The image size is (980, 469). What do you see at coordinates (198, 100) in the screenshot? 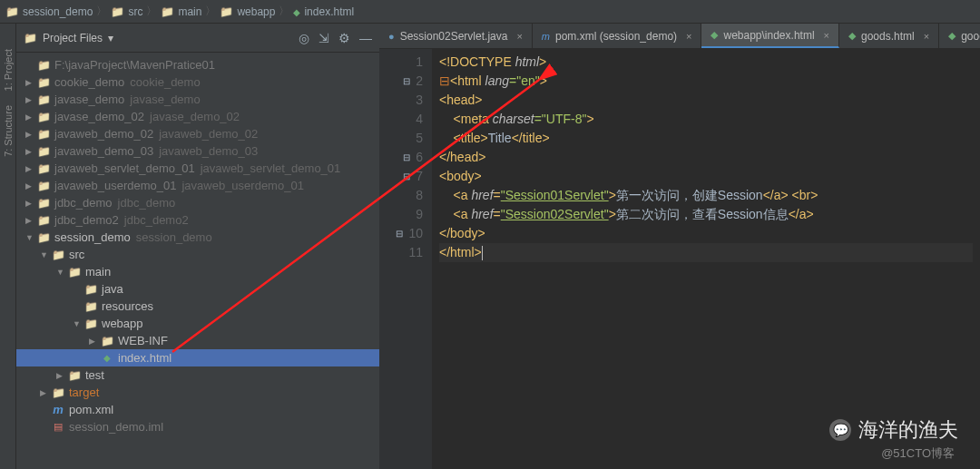
I see `tree-item: ▶javase_demojavase_demo` at bounding box center [198, 100].